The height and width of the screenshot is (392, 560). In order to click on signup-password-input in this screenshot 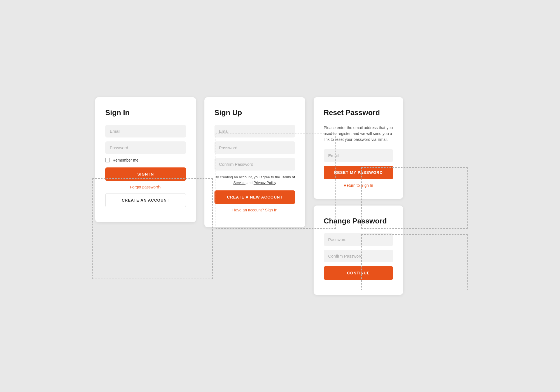, I will do `click(255, 148)`.